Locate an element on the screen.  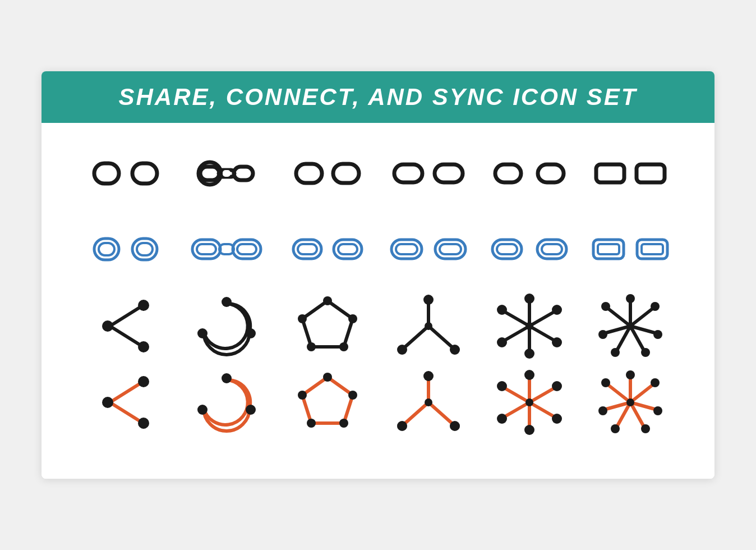
row-blue-links is located at coordinates (378, 250).